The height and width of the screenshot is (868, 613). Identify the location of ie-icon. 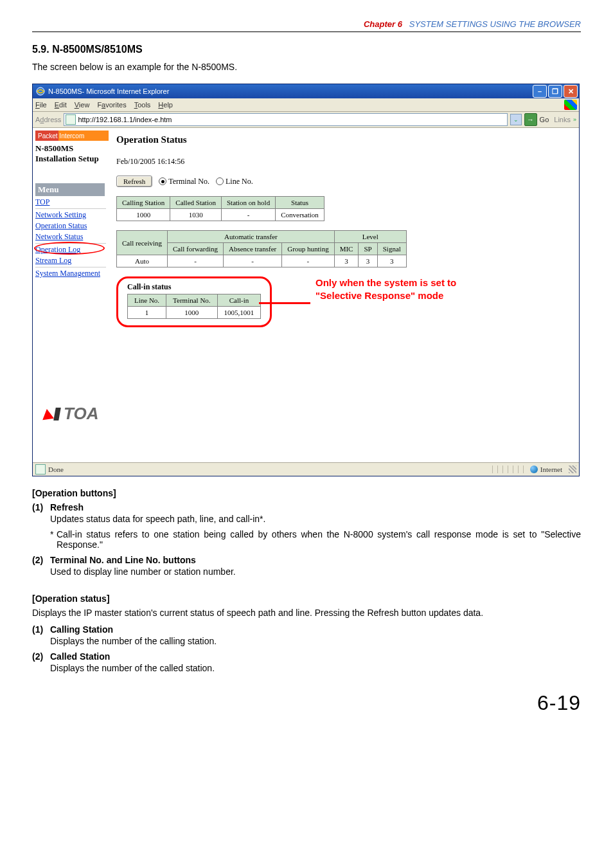
(40, 91).